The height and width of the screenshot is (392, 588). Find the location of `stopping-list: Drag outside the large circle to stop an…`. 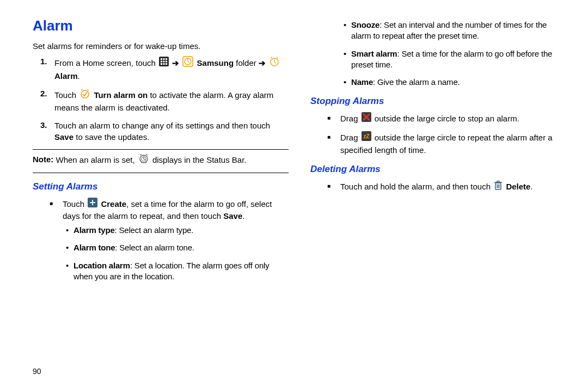

stopping-list: Drag outside the large circle to stop an… is located at coordinates (438, 134).